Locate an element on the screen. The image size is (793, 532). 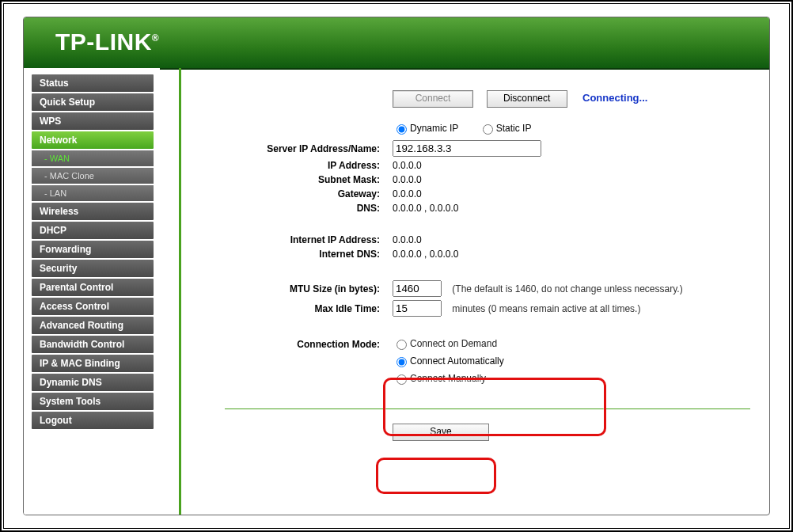
sidebar-item-advanced-routing: Advanced Routing is located at coordinates (93, 325).